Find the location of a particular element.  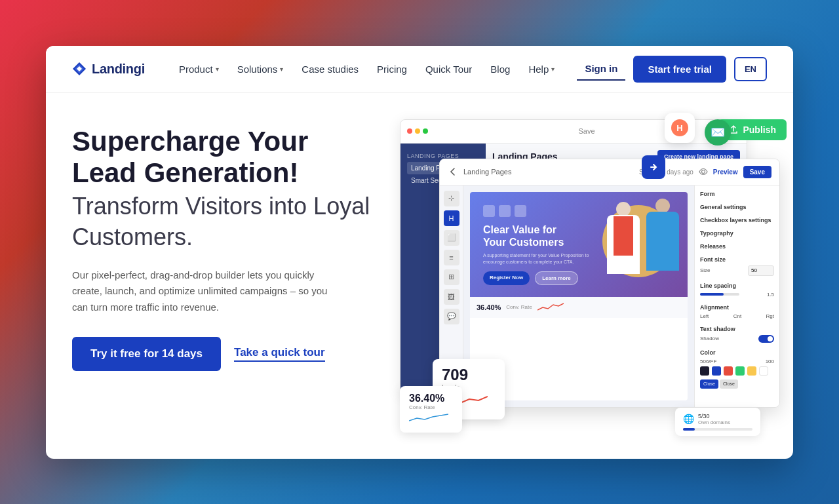

lp-register-btn: Register Now is located at coordinates (506, 278).